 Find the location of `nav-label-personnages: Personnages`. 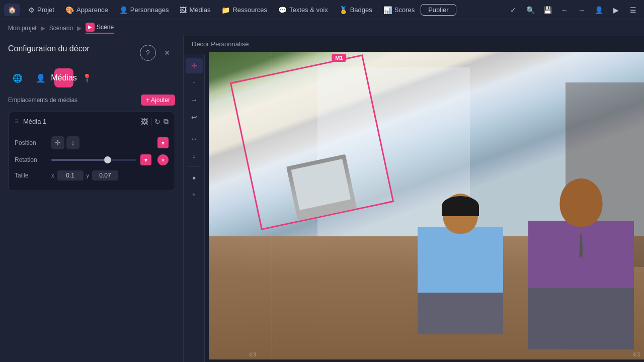

nav-label-personnages: Personnages is located at coordinates (150, 10).